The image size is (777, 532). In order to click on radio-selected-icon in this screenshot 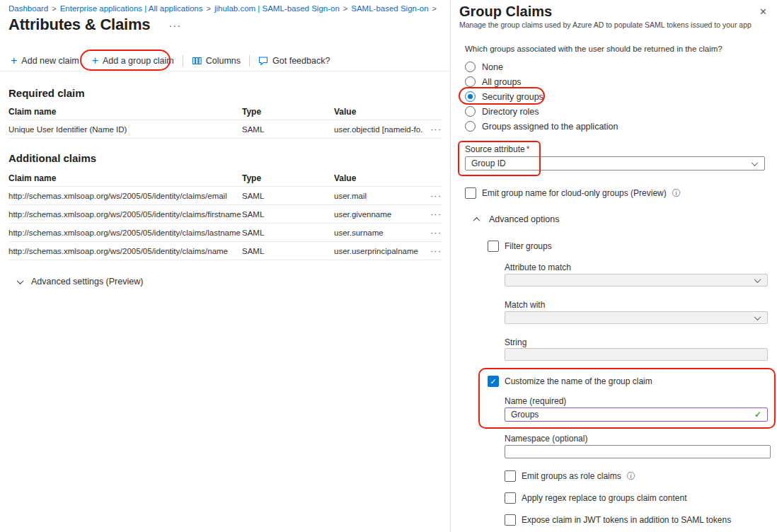, I will do `click(470, 96)`.